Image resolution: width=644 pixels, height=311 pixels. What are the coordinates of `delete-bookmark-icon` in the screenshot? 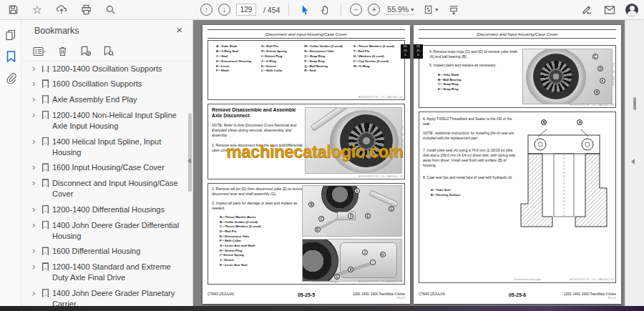 It's located at (62, 51).